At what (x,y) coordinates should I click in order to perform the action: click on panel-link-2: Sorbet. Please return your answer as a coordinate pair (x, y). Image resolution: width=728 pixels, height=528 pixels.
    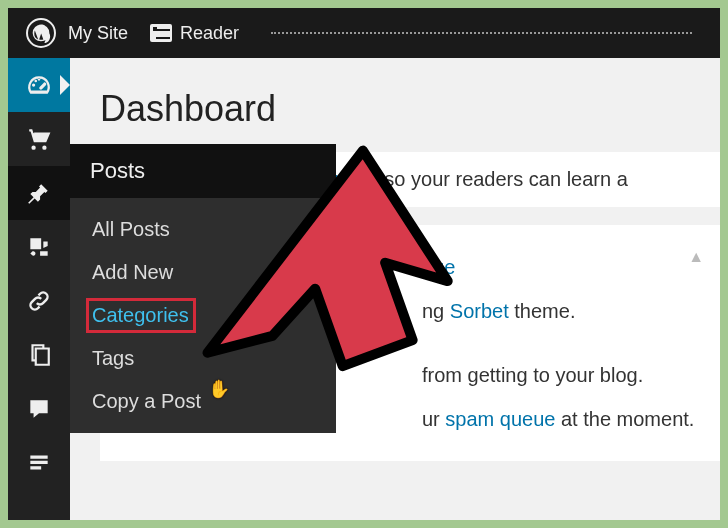
    Looking at the image, I should click on (480, 311).